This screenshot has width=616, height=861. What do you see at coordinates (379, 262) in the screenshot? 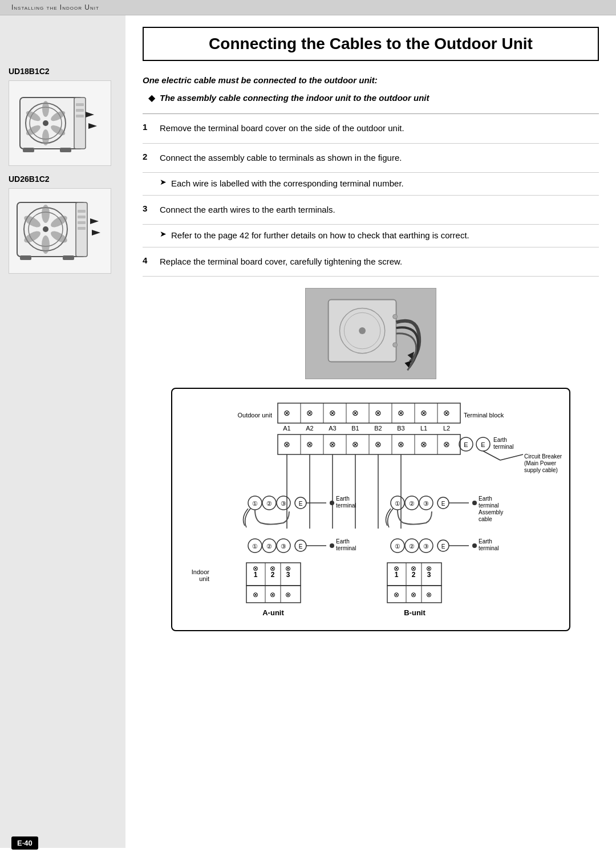
I see `step-4-text: Replace the terminal board cover, carefu…` at bounding box center [379, 262].